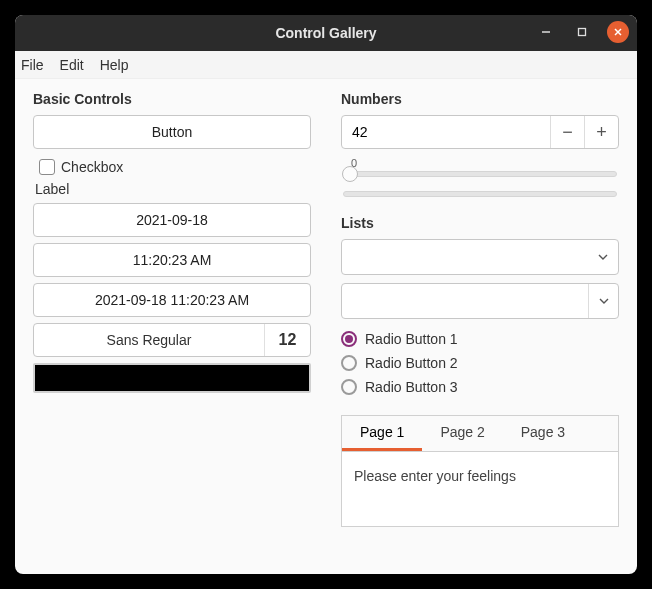 This screenshot has height=589, width=652. What do you see at coordinates (92, 167) in the screenshot?
I see `checkbox-label: Checkbox` at bounding box center [92, 167].